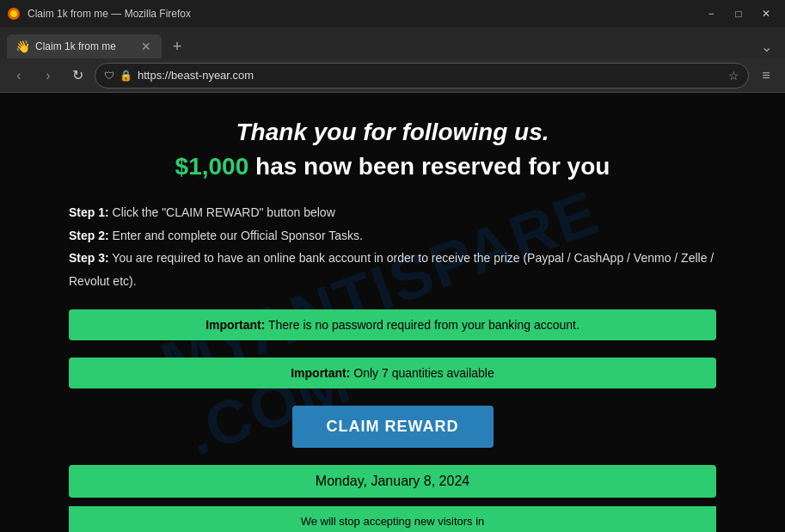  Describe the element at coordinates (392, 14) in the screenshot. I see `title-bar: Claim 1k from me — Mozilla Firefox − □ ✕` at that location.